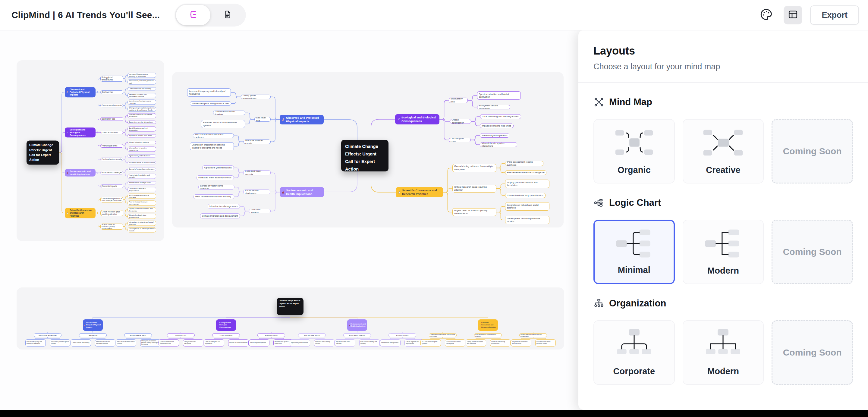 The width and height of the screenshot is (868, 417). I want to click on organization-layout-preview: Observed and Projected Physical ImpactsR…, so click(290, 319).